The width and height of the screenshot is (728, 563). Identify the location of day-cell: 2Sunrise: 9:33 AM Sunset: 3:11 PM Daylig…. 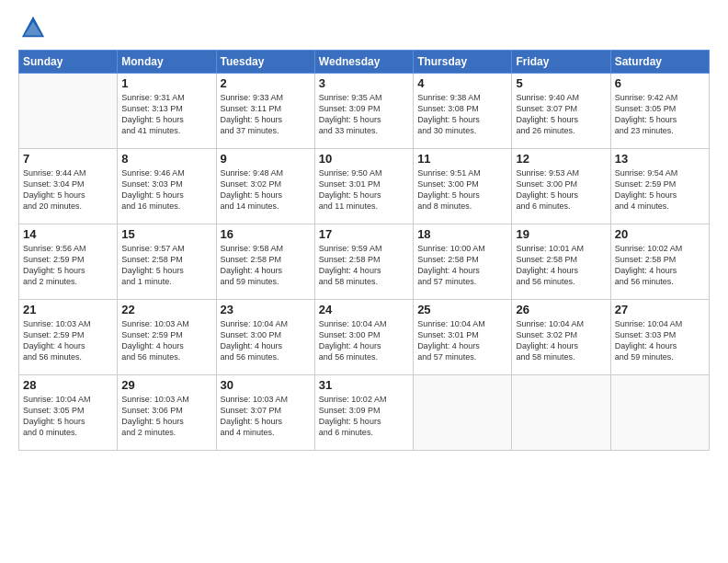
(265, 111).